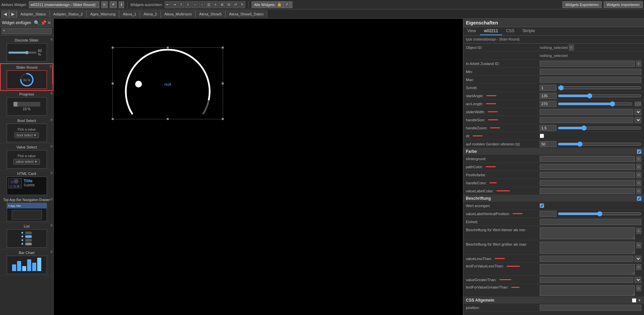 The height and width of the screenshot is (315, 644). Describe the element at coordinates (113, 83) in the screenshot. I see `frame-handle-ml` at that location.